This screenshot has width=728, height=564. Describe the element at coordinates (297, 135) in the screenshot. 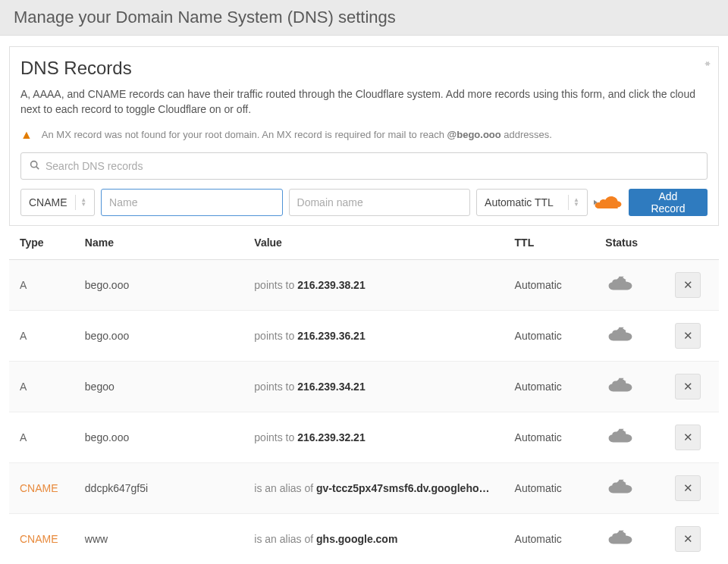

I see `warning-text: An MX record was not found for your root…` at that location.